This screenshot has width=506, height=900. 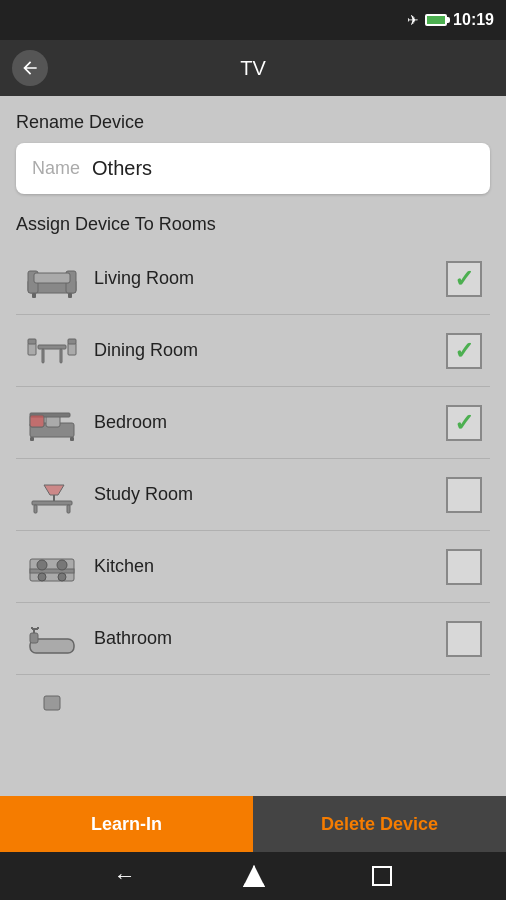 I want to click on list-item: Study Room, so click(x=253, y=495).